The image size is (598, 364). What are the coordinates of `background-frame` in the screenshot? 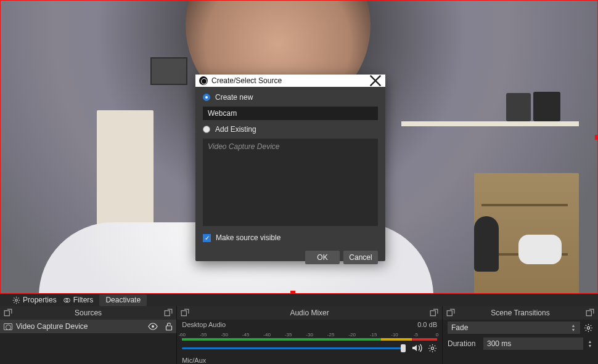 It's located at (169, 71).